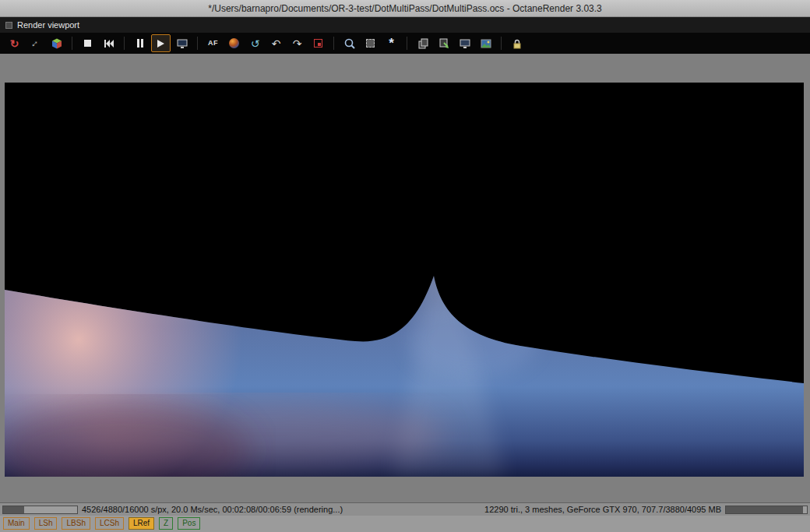  What do you see at coordinates (57, 44) in the screenshot?
I see `cube-icon` at bounding box center [57, 44].